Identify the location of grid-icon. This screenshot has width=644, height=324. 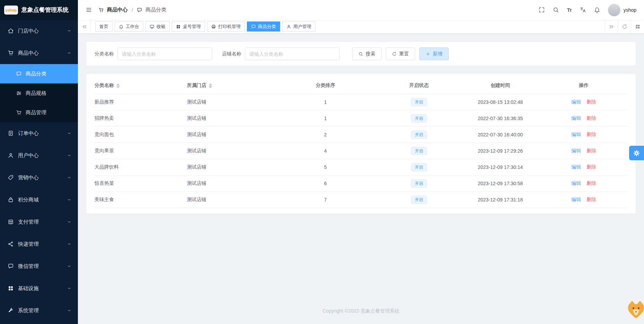
(178, 27).